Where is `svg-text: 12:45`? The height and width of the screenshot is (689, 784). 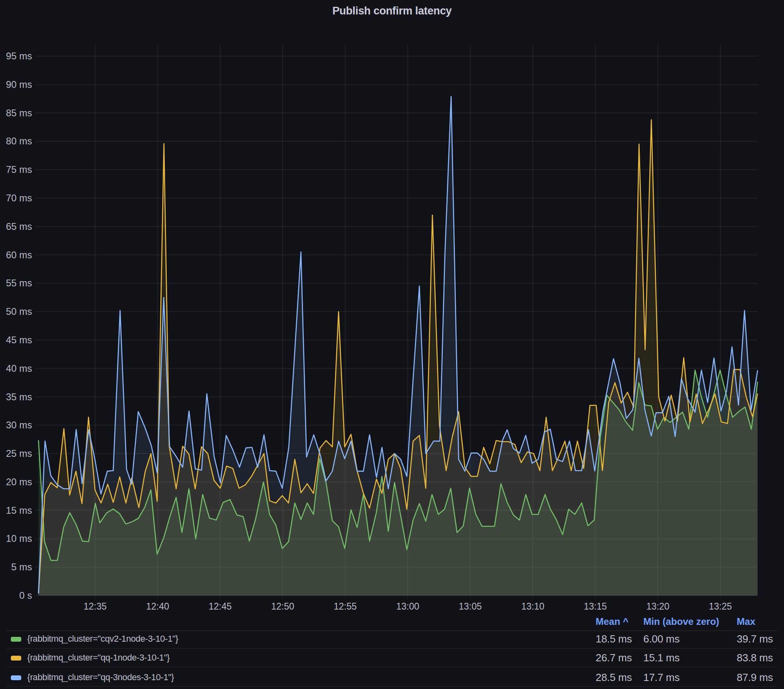
svg-text: 12:45 is located at coordinates (220, 606).